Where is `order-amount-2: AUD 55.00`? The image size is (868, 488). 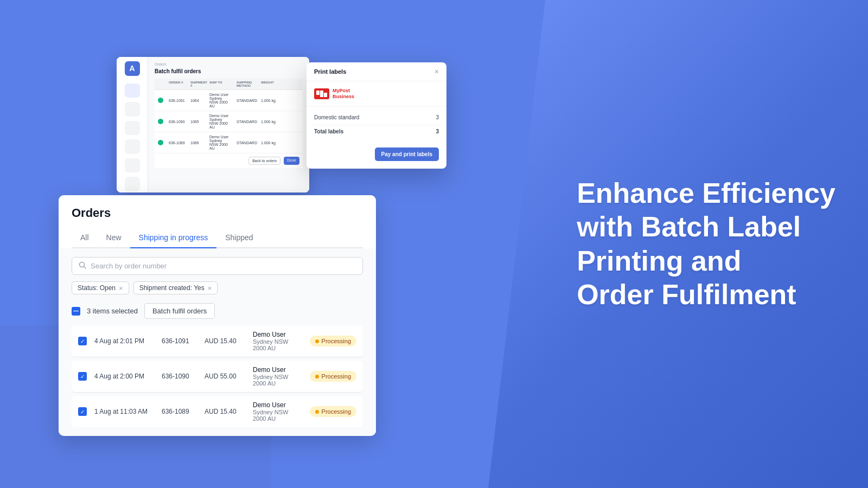 order-amount-2: AUD 55.00 is located at coordinates (225, 376).